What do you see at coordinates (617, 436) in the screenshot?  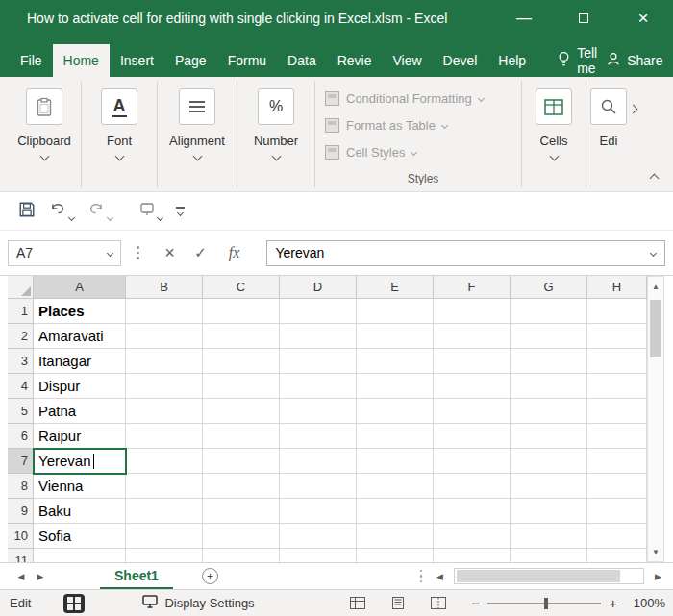 I see `cell-H6` at bounding box center [617, 436].